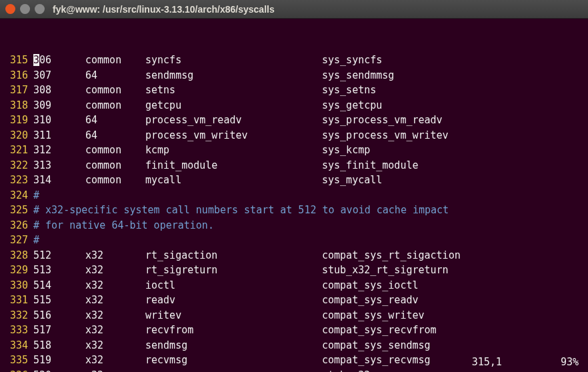 This screenshot has width=588, height=372. I want to click on close-icon, so click(11, 9).